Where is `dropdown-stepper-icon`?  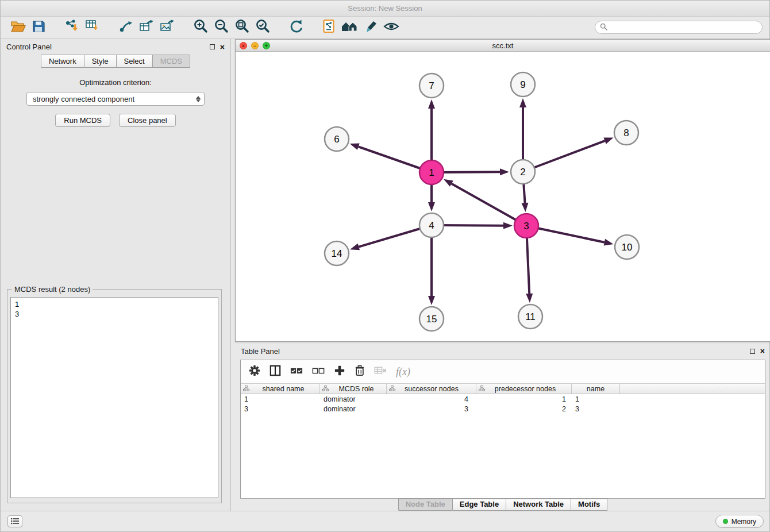
dropdown-stepper-icon is located at coordinates (198, 99).